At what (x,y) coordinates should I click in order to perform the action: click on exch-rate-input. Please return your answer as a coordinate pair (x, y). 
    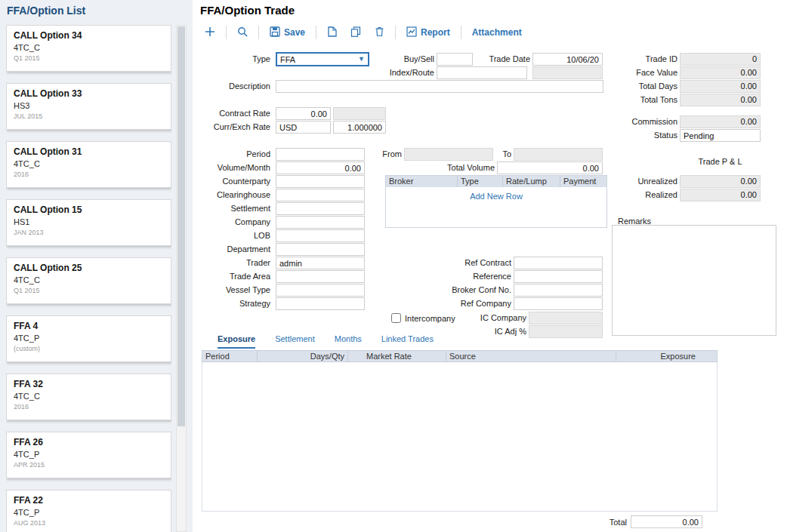
    Looking at the image, I should click on (360, 127).